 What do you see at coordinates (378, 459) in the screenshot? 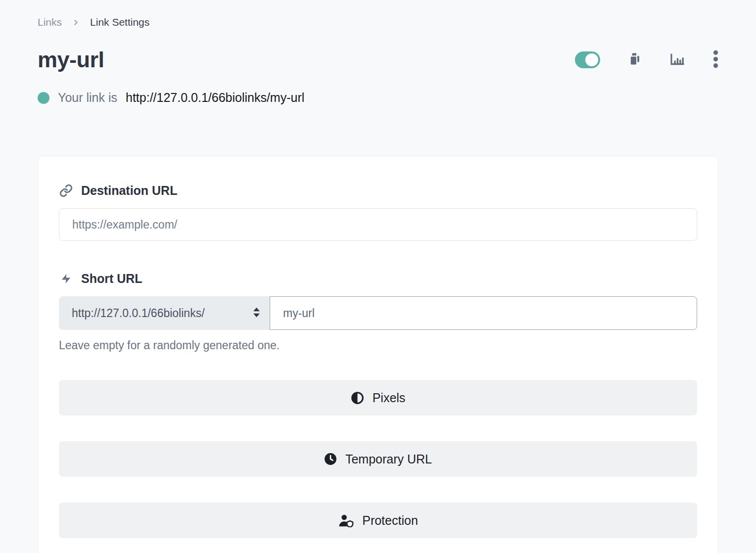
I see `temporary-url-button: Temporary URL` at bounding box center [378, 459].